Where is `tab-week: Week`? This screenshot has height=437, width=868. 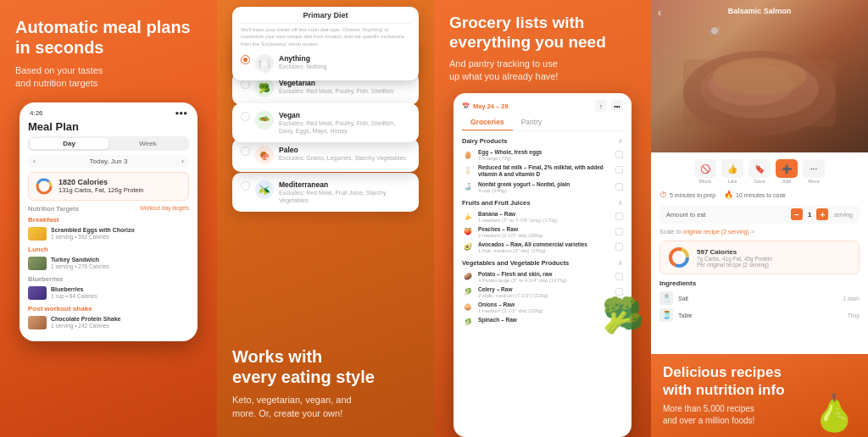
tab-week: Week is located at coordinates (147, 144).